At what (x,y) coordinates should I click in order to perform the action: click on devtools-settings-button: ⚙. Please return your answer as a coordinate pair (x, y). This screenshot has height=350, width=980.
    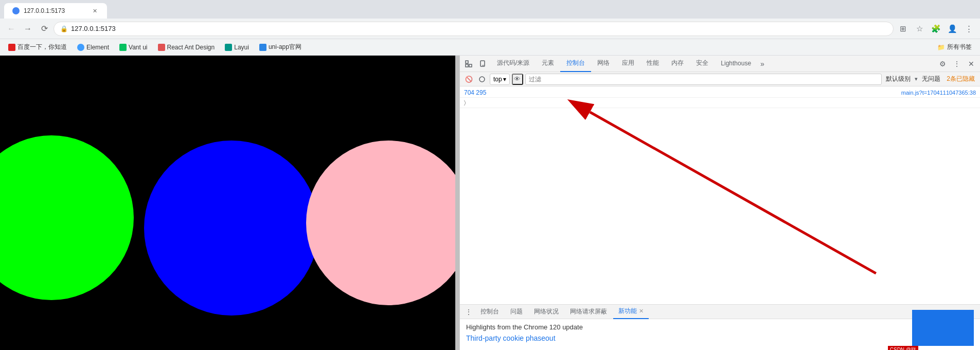
    Looking at the image, I should click on (942, 64).